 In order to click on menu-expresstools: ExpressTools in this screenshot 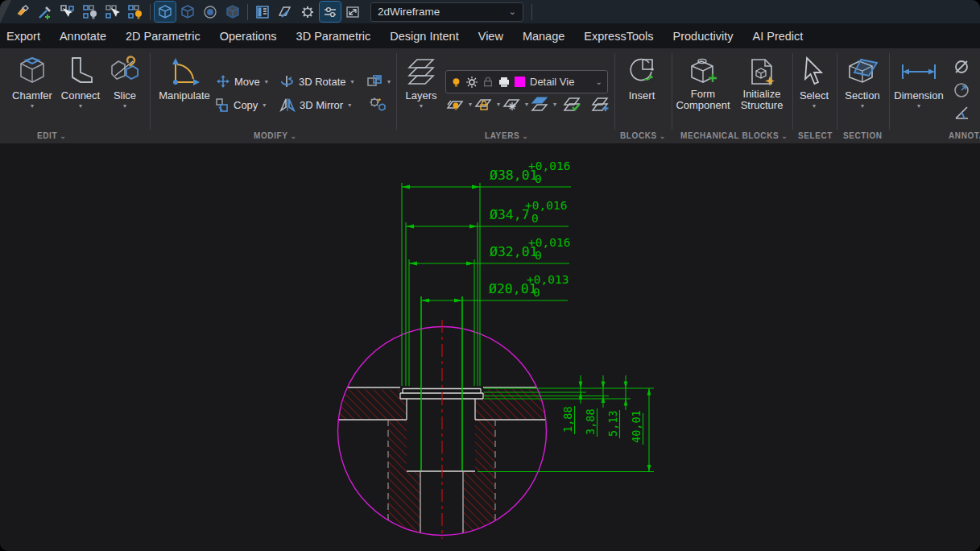, I will do `click(618, 35)`.